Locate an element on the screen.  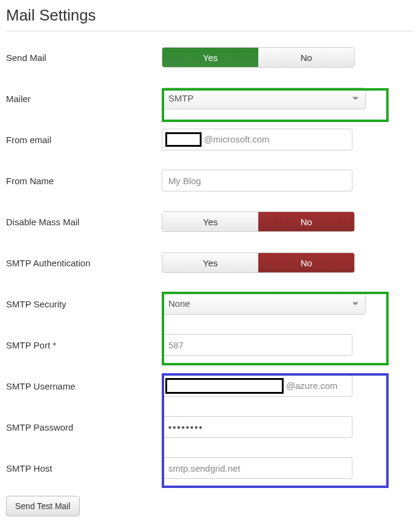
disable-mass-mail-no-button: No is located at coordinates (307, 222).